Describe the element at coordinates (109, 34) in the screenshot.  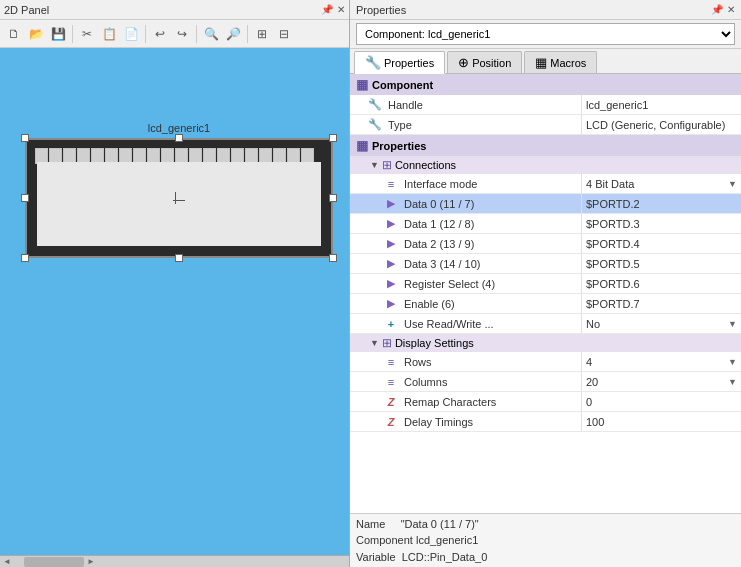
I see `toolbar-copy-btn: 📋` at that location.